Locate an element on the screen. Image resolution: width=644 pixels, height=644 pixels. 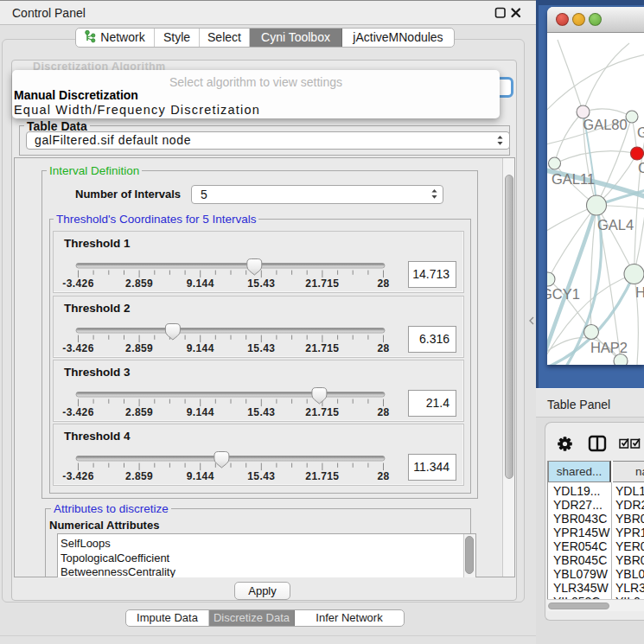
svg-text: GAL80 is located at coordinates (605, 124).